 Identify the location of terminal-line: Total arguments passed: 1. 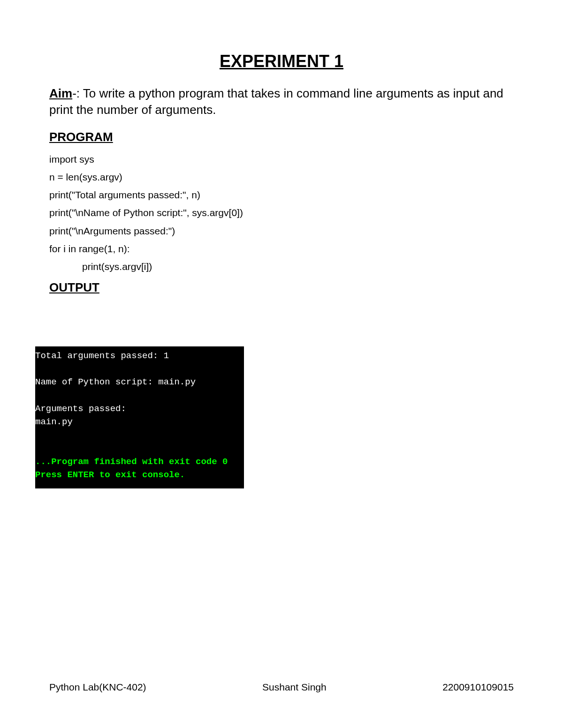
(139, 356).